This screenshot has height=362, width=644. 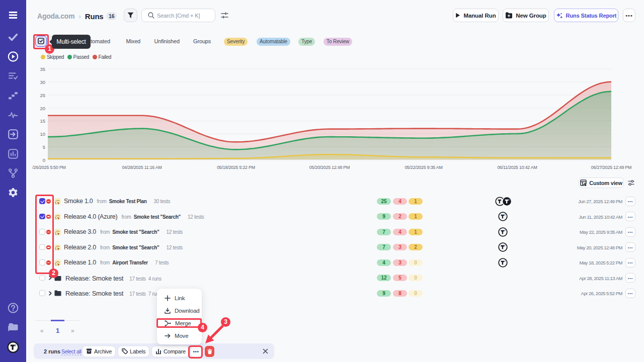 I want to click on svg-text: 25, so click(x=42, y=96).